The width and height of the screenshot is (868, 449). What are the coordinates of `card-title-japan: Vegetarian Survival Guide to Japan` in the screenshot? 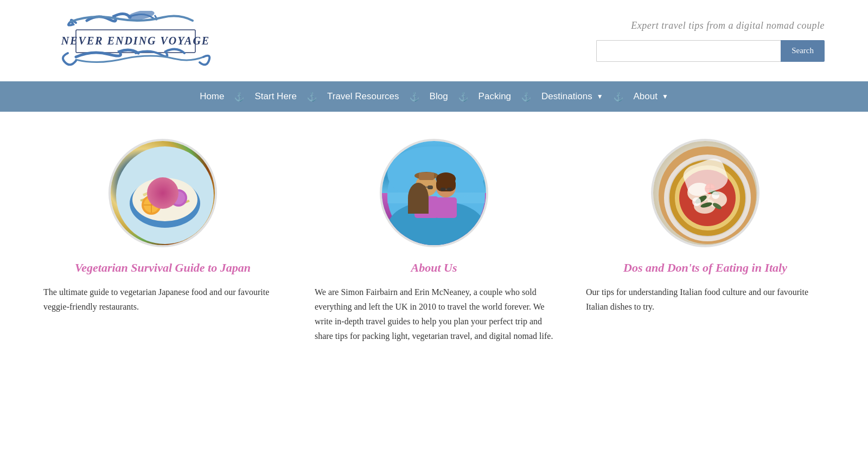 It's located at (163, 268).